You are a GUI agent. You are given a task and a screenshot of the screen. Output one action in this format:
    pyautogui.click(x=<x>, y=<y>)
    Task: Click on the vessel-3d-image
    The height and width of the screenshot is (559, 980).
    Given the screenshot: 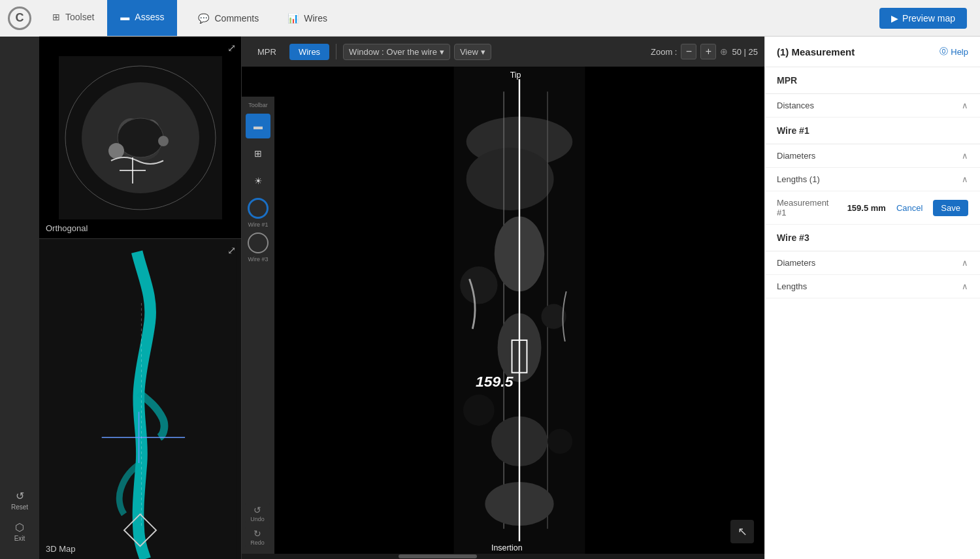 What is the action you would take?
    pyautogui.click(x=140, y=399)
    